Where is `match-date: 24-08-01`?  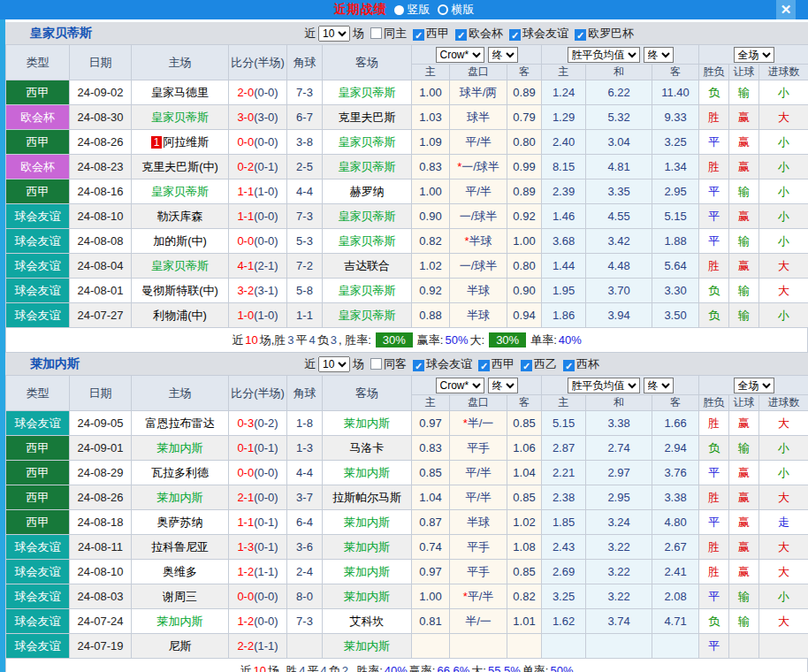
match-date: 24-08-01 is located at coordinates (101, 291).